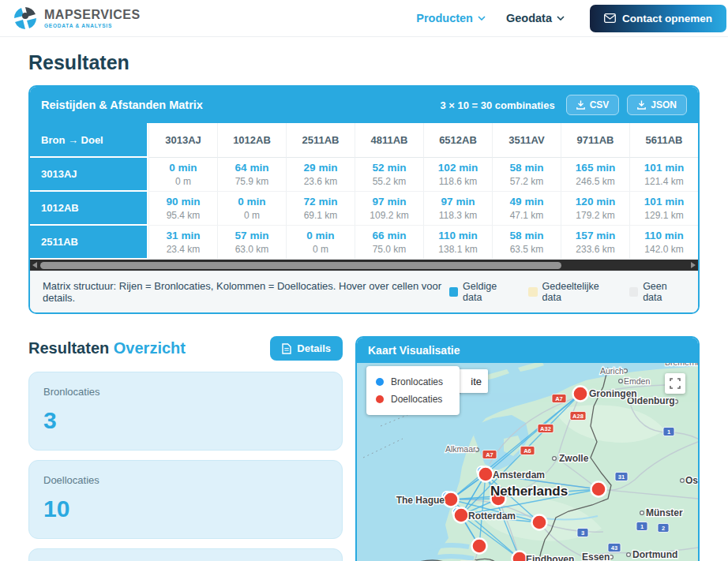 The height and width of the screenshot is (561, 728). Describe the element at coordinates (77, 18) in the screenshot. I see `logo: MAPSERVICES GEODATA & ANALYSIS` at that location.